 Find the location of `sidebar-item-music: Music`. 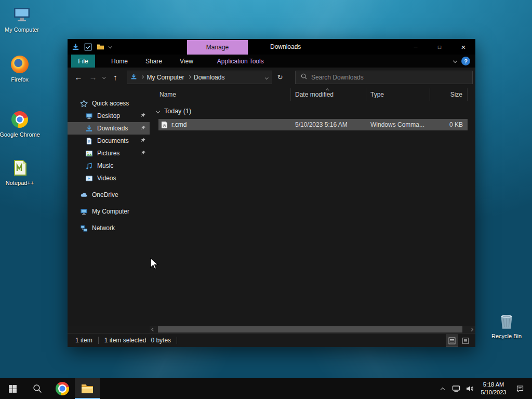

sidebar-item-music: Music is located at coordinates (109, 166).